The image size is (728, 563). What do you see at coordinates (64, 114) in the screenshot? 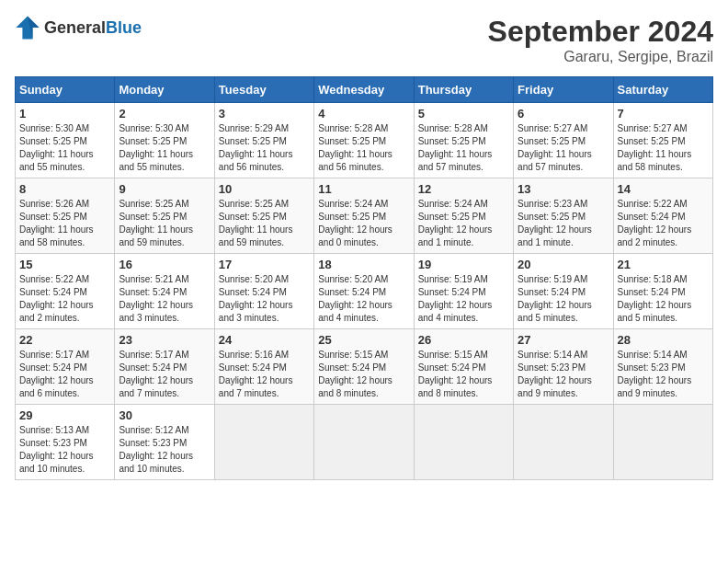
I see `day-number: 1` at bounding box center [64, 114].